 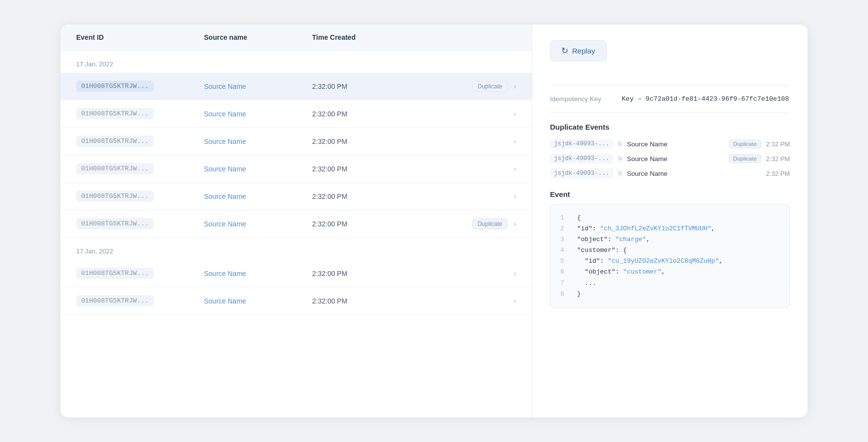 What do you see at coordinates (670, 250) in the screenshot?
I see `code-line-4: 4 "customer": {` at bounding box center [670, 250].